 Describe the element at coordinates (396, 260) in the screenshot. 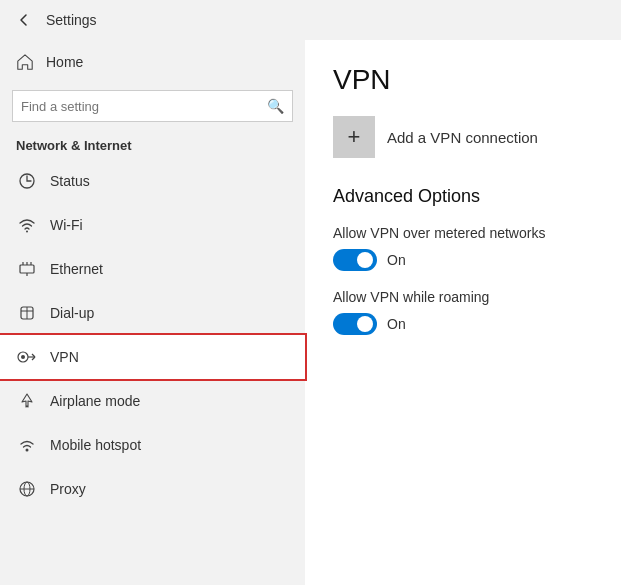

I see `toggle-metered-state: On` at that location.